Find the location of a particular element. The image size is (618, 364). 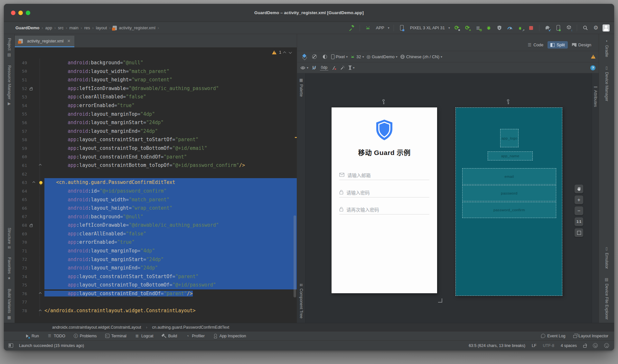

code-line-54: 54 app:errorEnabled="true" is located at coordinates (156, 105).